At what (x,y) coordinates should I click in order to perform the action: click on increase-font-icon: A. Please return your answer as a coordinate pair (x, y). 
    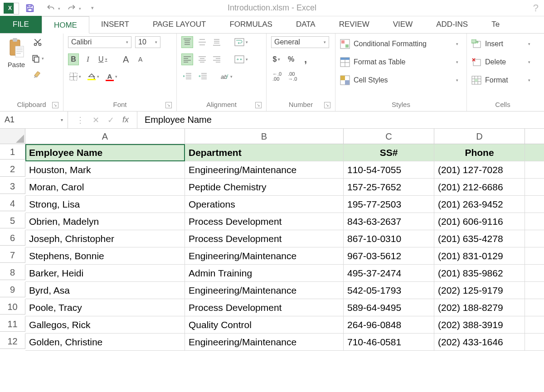
    Looking at the image, I should click on (126, 59).